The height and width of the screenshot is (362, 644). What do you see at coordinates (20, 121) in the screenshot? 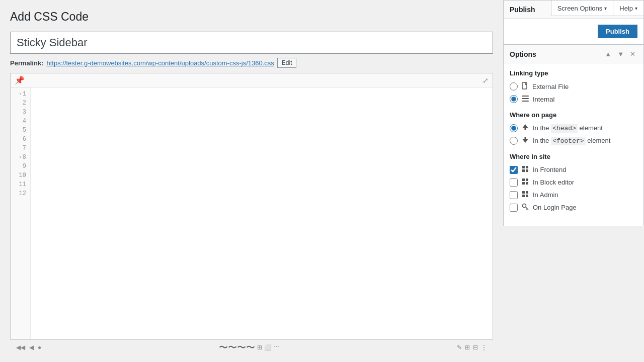
I see `line-number-4: 4` at bounding box center [20, 121].